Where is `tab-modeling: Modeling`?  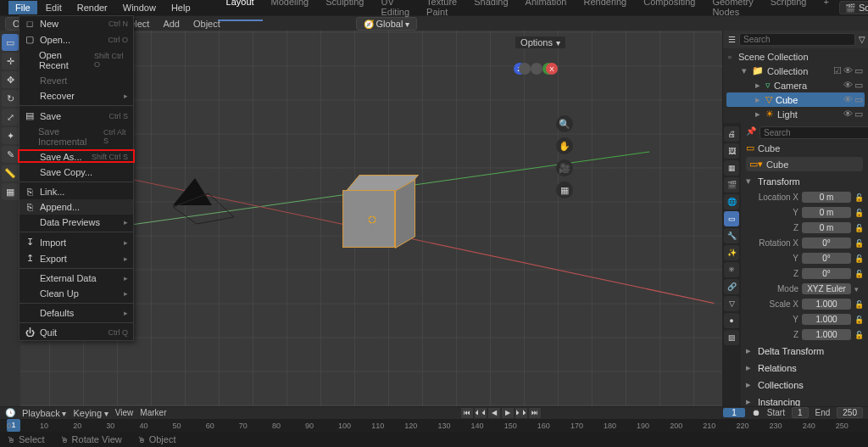 tab-modeling: Modeling is located at coordinates (290, 10).